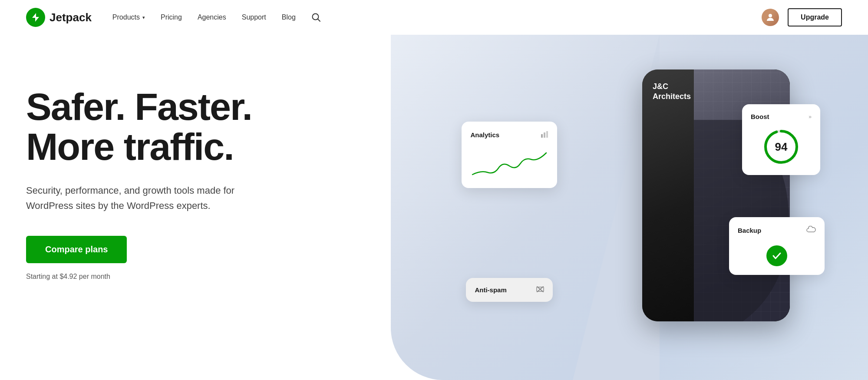  Describe the element at coordinates (509, 290) in the screenshot. I see `antispam-card-header: Anti-spam` at that location.